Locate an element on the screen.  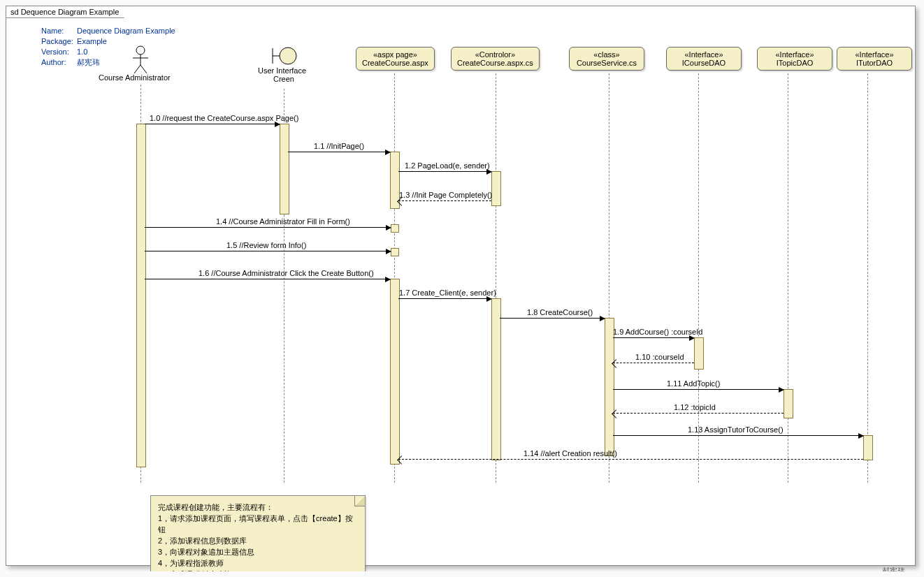
msg-14: 1.13 AssignTutorToCourse() is located at coordinates (735, 430).